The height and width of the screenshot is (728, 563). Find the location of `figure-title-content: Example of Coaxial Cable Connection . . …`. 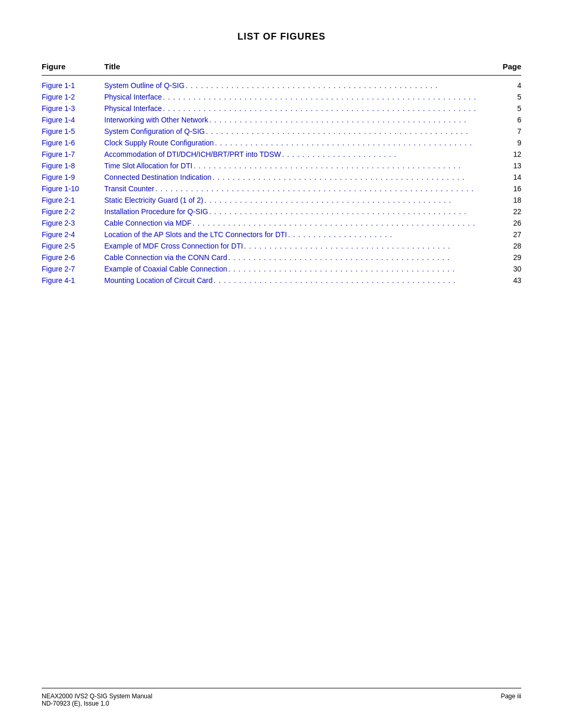

figure-title-content: Example of Coaxial Cable Connection . . … is located at coordinates (302, 269).